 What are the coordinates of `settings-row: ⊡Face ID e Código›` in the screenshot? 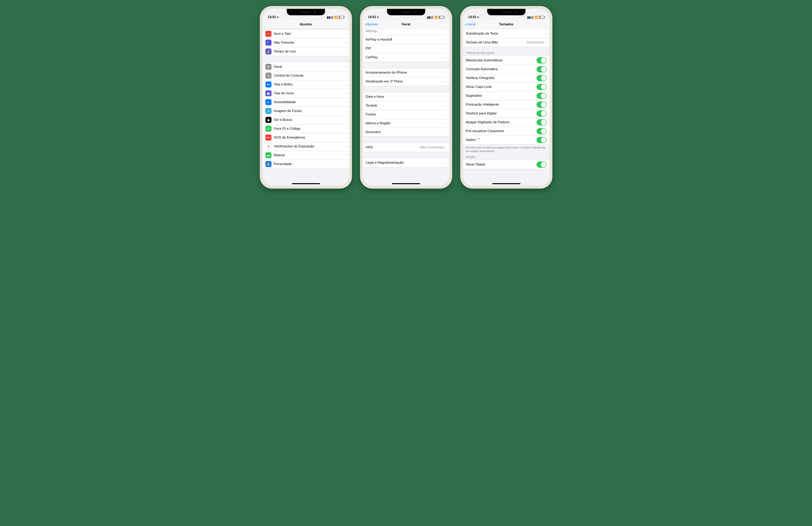 It's located at (306, 129).